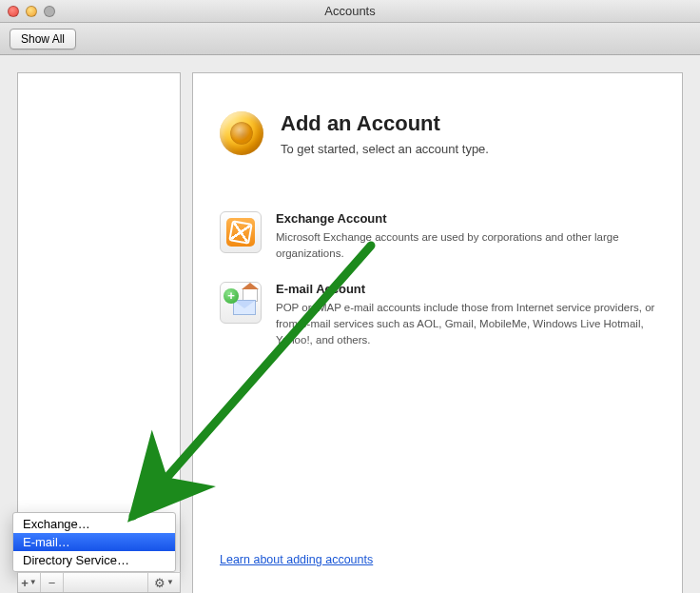 This screenshot has height=593, width=700. Describe the element at coordinates (52, 583) in the screenshot. I see `remove-account-button: −` at that location.